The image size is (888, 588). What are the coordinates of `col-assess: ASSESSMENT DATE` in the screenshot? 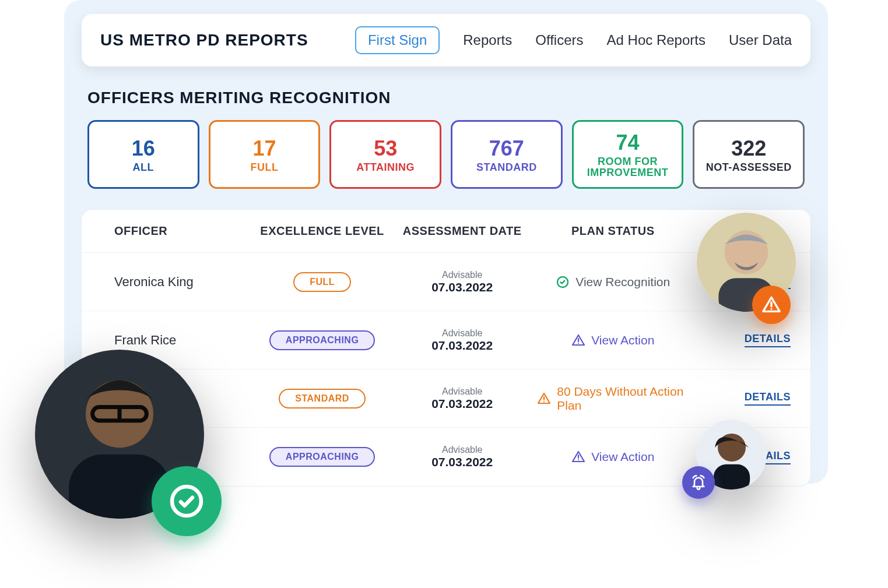 It's located at (462, 231).